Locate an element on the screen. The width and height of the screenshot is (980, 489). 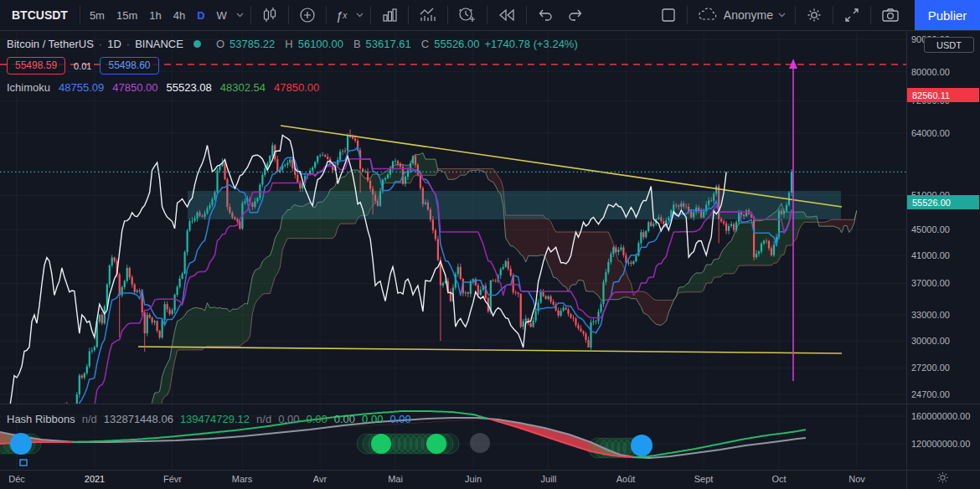
time-axis-label: Mai is located at coordinates (395, 479).